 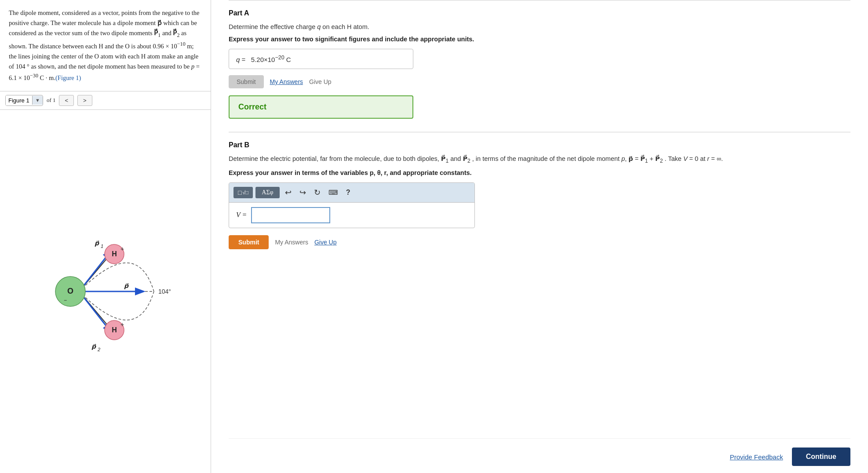 I want to click on section-divider, so click(x=540, y=132).